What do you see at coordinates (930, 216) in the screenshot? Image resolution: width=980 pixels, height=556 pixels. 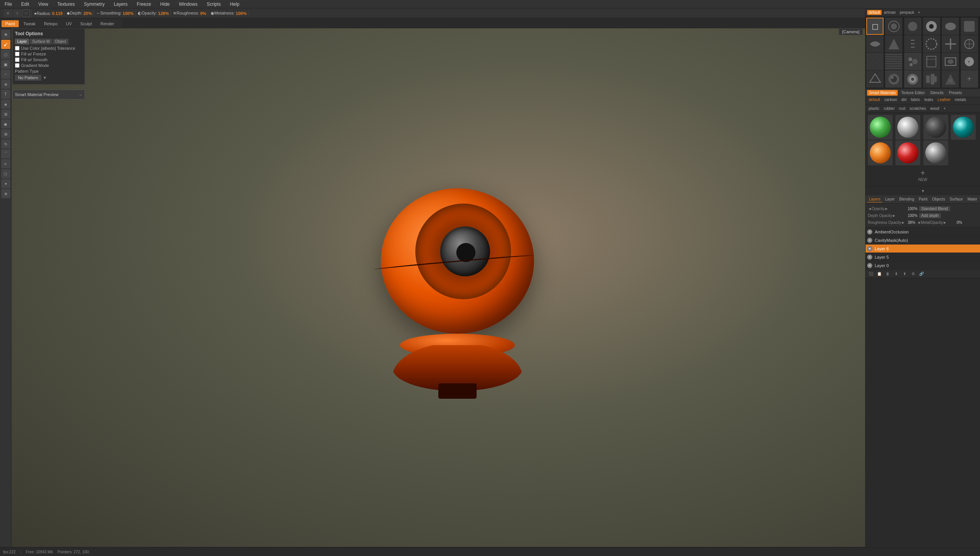 I see `add-depth-btn: Add depth` at bounding box center [930, 216].